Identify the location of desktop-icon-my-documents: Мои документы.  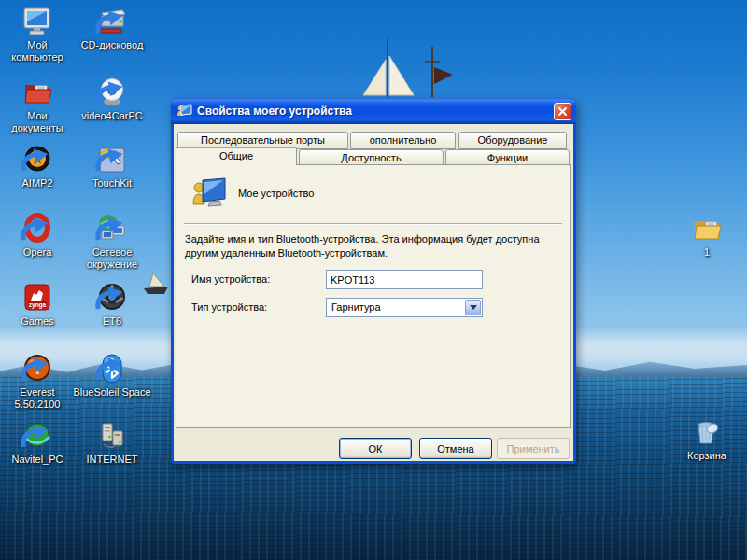
(37, 105).